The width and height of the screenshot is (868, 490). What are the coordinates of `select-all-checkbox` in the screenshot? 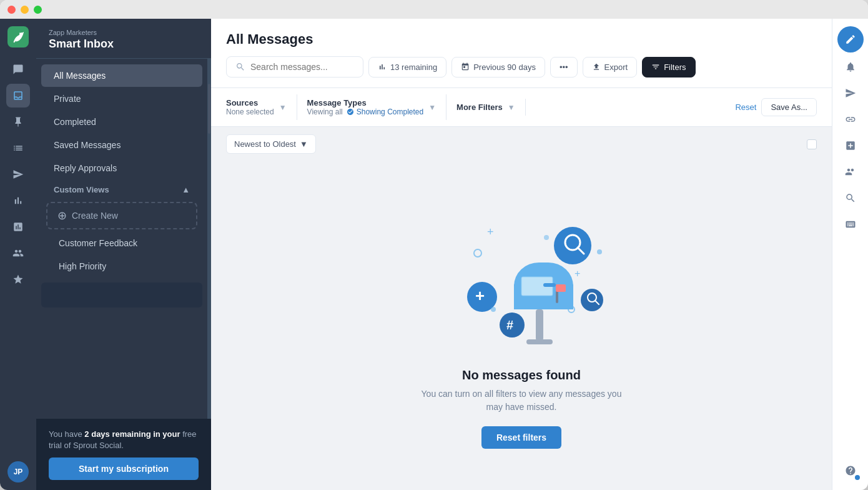 It's located at (812, 144).